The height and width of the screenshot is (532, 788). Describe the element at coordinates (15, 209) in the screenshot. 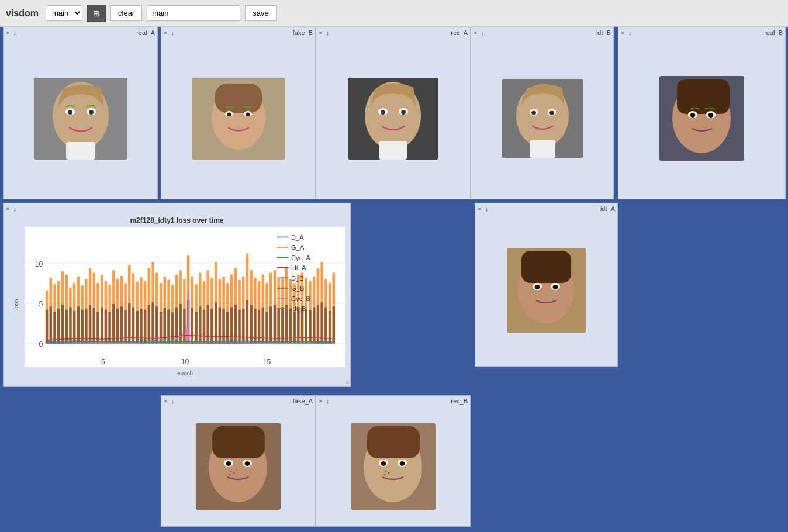

I see `min-chart: ↓` at that location.